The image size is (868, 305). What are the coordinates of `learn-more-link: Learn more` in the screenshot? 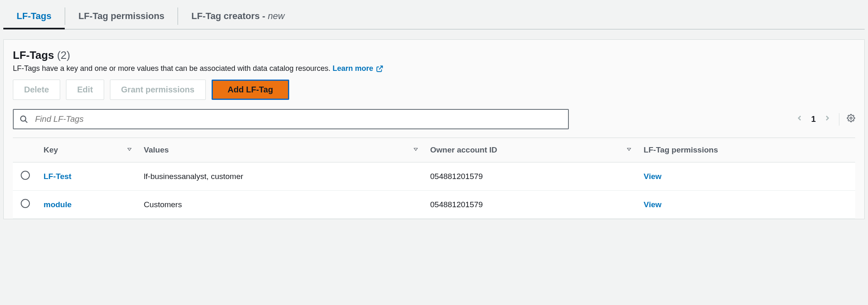 It's located at (358, 69).